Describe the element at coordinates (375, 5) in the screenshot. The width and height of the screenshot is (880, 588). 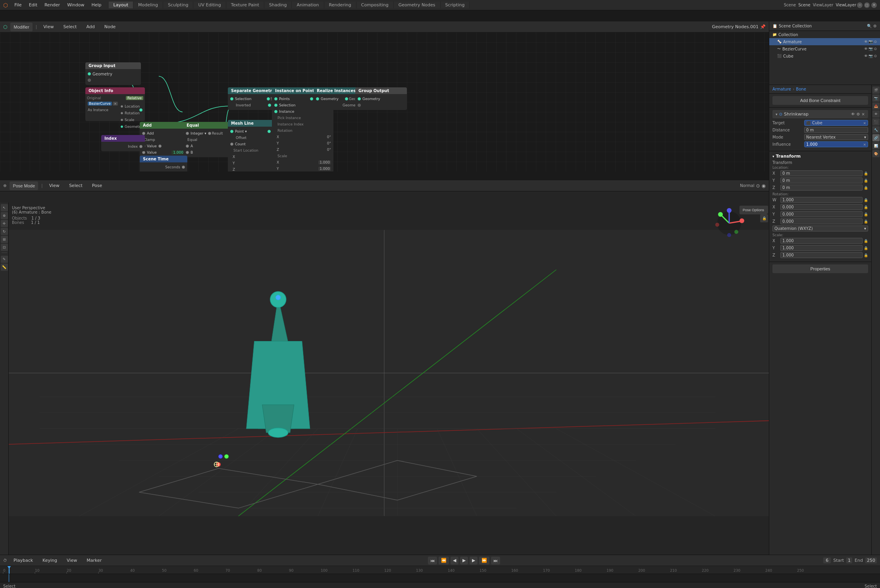
I see `tab-compositing: Compositing` at that location.